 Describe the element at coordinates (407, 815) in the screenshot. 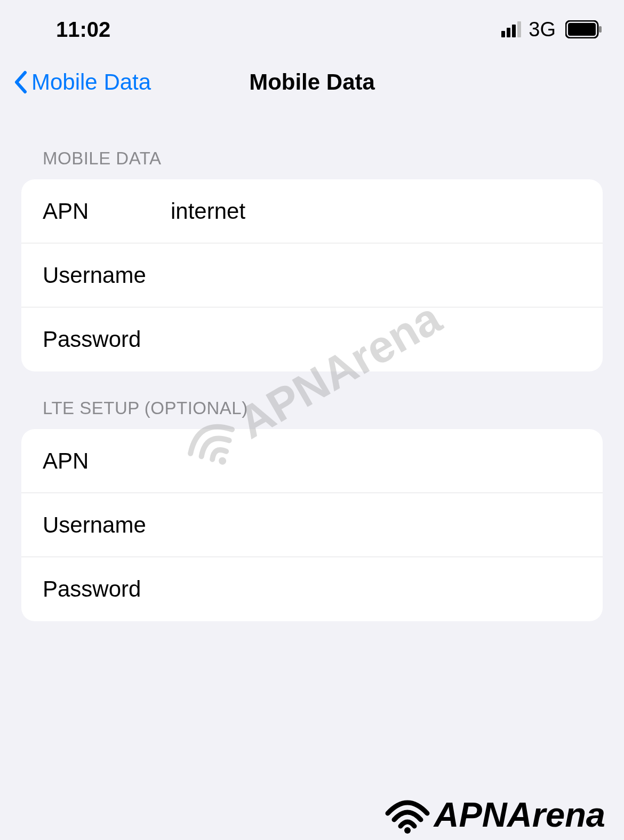

I see `wifi-icon` at that location.